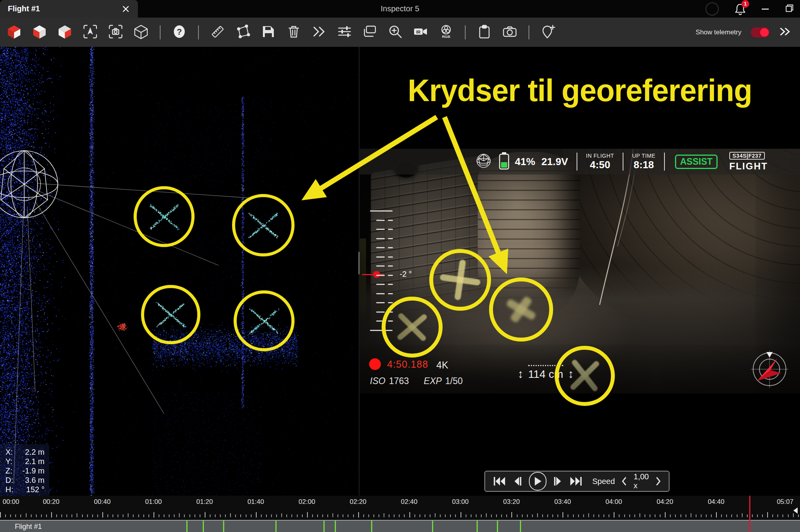  Describe the element at coordinates (345, 32) in the screenshot. I see `adjust-button` at that location.